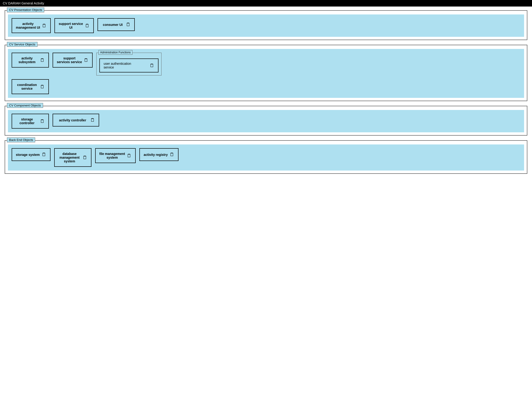 Image resolution: width=532 pixels, height=397 pixels. I want to click on service-group-inner: activitysubsystem 🗒 supportservices serv…, so click(266, 74).